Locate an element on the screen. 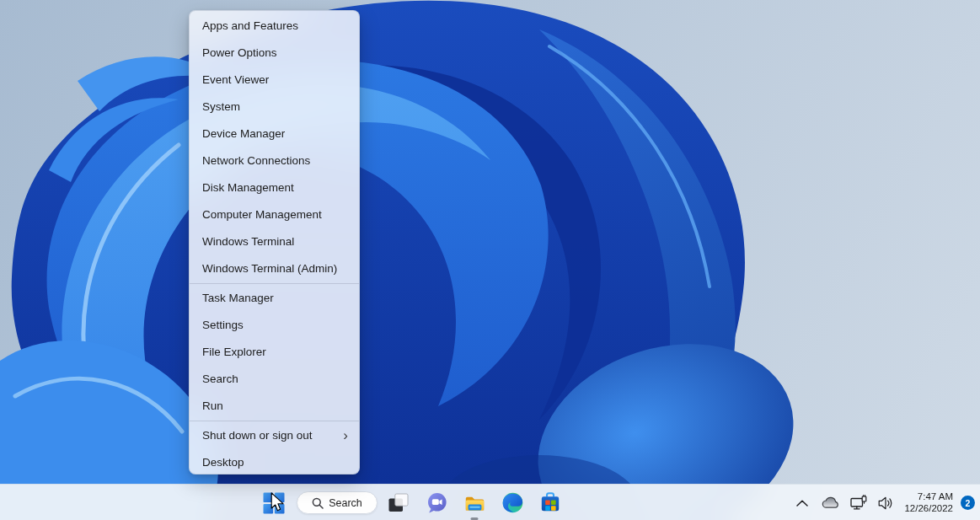  menu-item-windows-terminal-admin: Windows Terminal (Admin) is located at coordinates (275, 269).